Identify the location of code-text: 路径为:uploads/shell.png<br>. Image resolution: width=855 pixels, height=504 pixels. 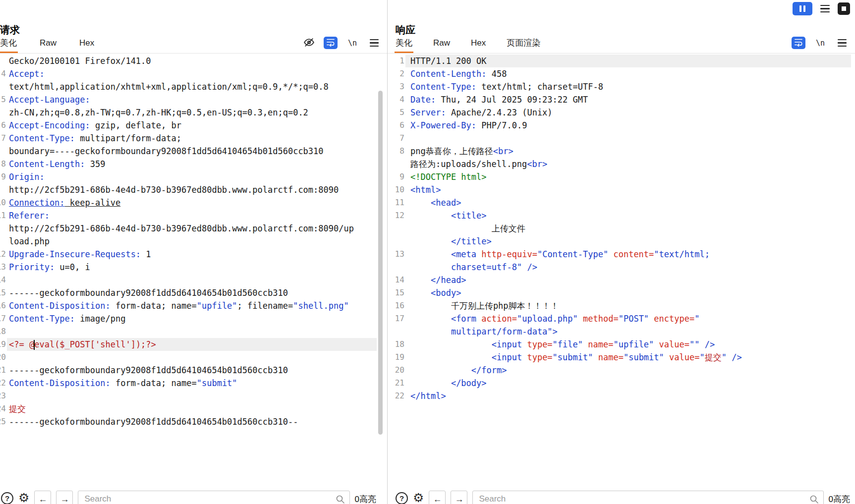
(628, 164).